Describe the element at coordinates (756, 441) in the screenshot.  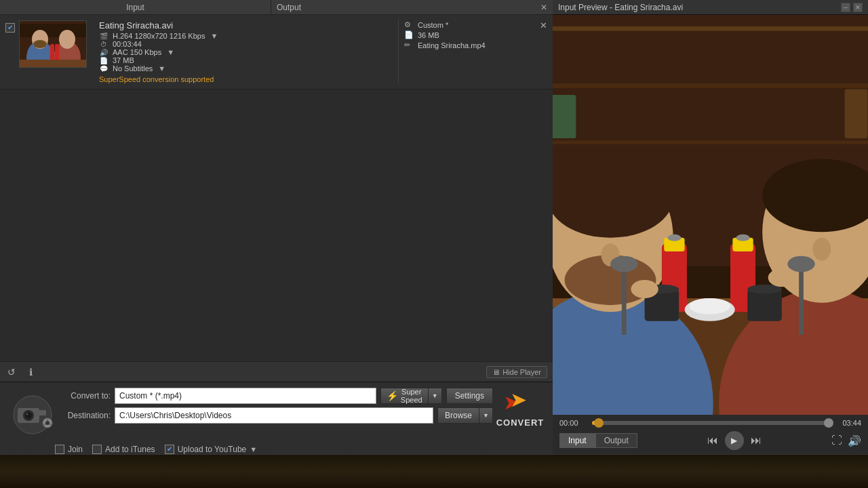
I see `fast-forward-button: ⏭` at that location.